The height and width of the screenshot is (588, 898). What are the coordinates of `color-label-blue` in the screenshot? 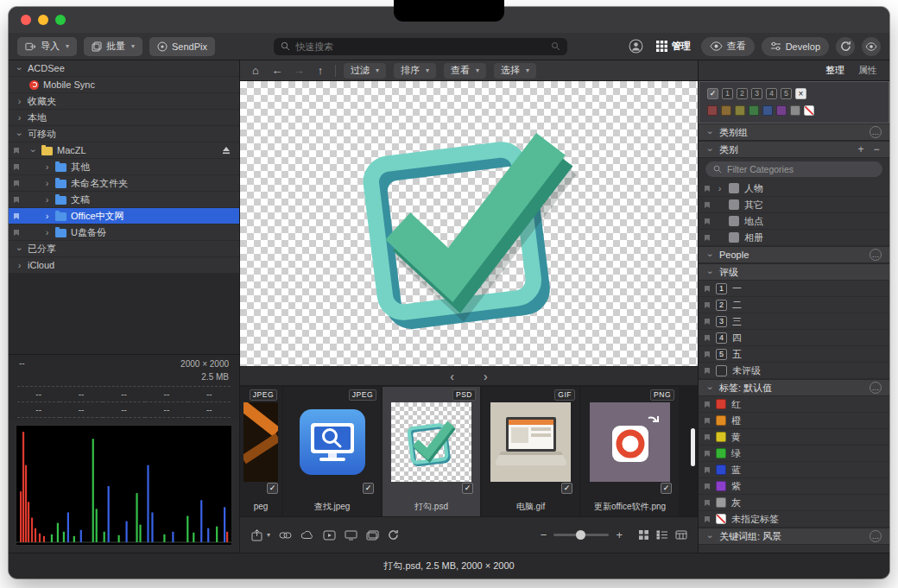 It's located at (768, 111).